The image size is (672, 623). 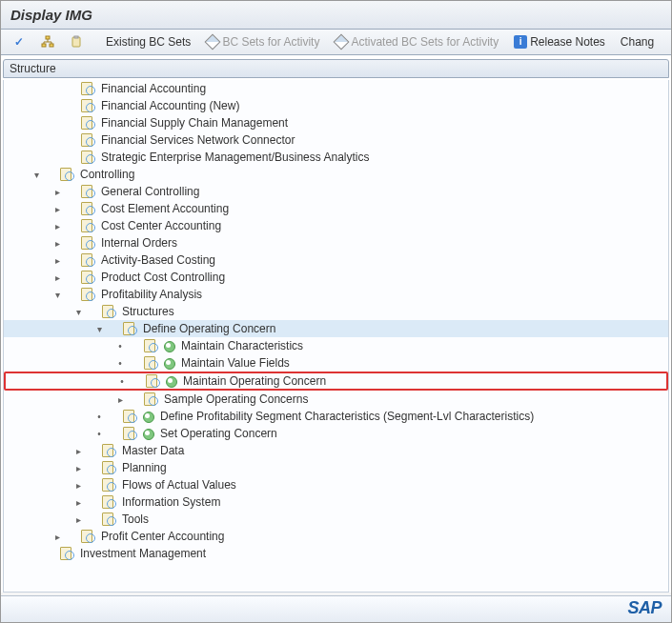 What do you see at coordinates (162, 277) in the screenshot?
I see `tree-node-label: Product Cost Controlling` at bounding box center [162, 277].